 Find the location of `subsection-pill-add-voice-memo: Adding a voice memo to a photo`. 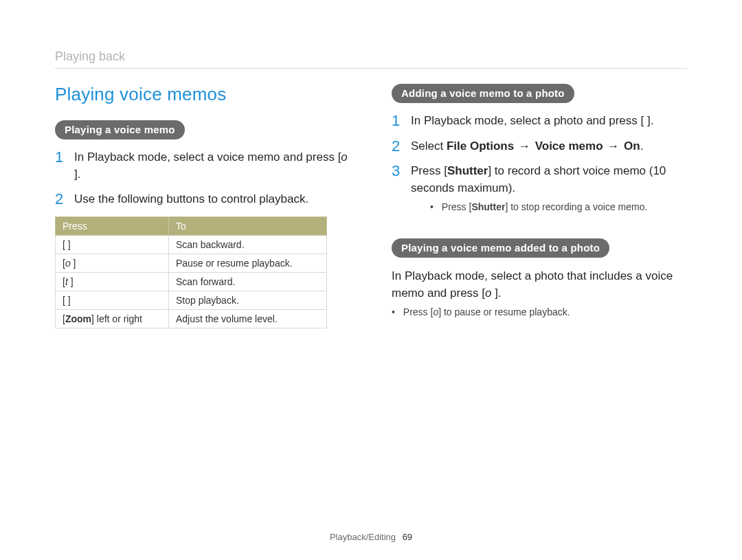

subsection-pill-add-voice-memo: Adding a voice memo to a photo is located at coordinates (483, 93).